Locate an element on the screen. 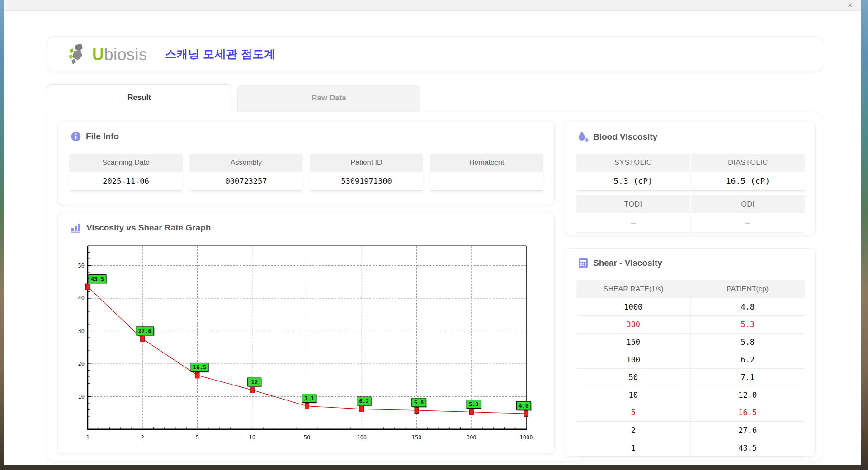  svg-text: 43.5 is located at coordinates (98, 279).